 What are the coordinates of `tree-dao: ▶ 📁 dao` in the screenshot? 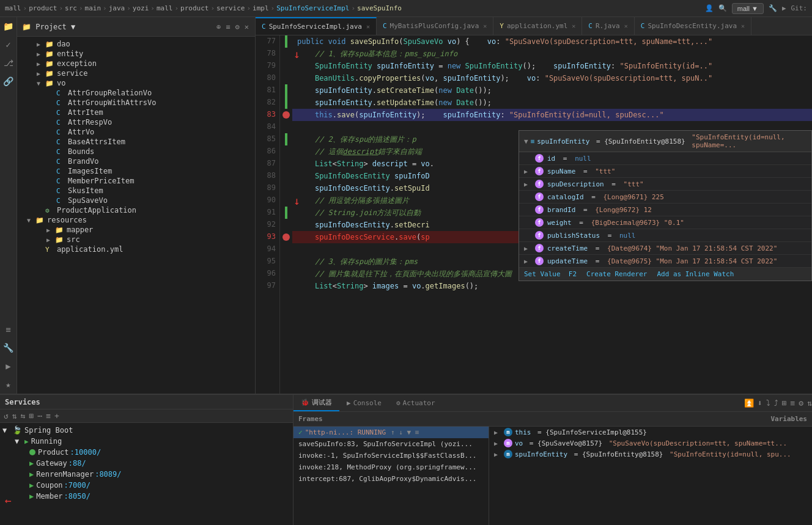 It's located at (136, 44).